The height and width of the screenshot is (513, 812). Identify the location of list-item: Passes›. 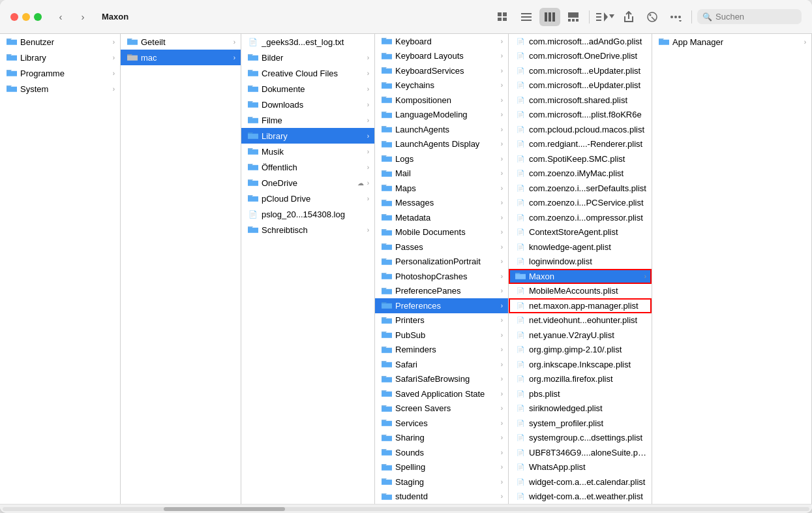
(442, 247).